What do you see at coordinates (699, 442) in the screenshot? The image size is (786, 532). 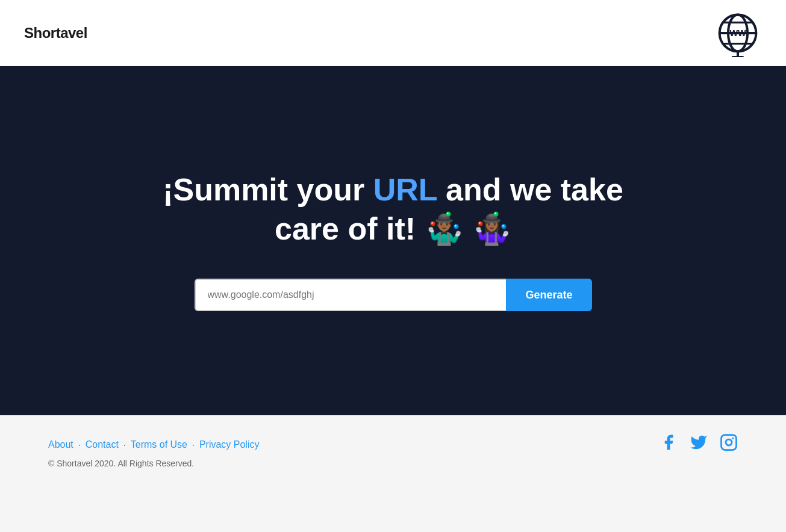 I see `twitter-icon` at bounding box center [699, 442].